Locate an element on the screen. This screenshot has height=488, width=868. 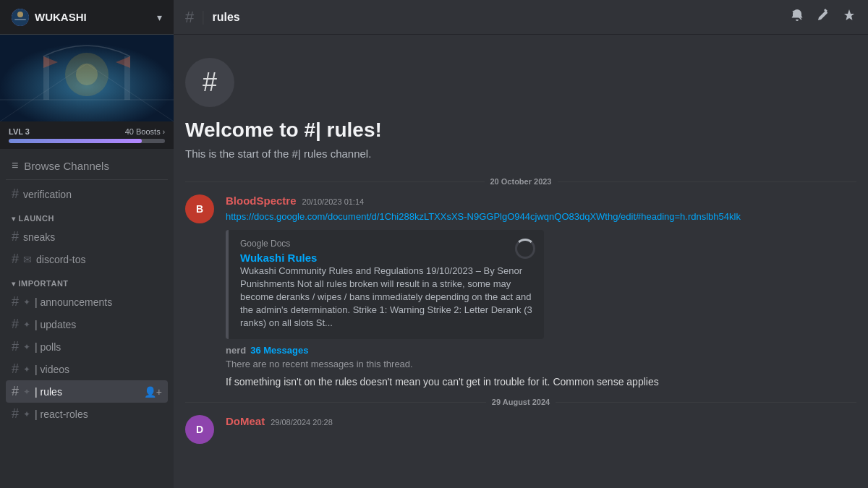
channel-item-rules: # ✦ | rules 👤+ is located at coordinates (87, 392).